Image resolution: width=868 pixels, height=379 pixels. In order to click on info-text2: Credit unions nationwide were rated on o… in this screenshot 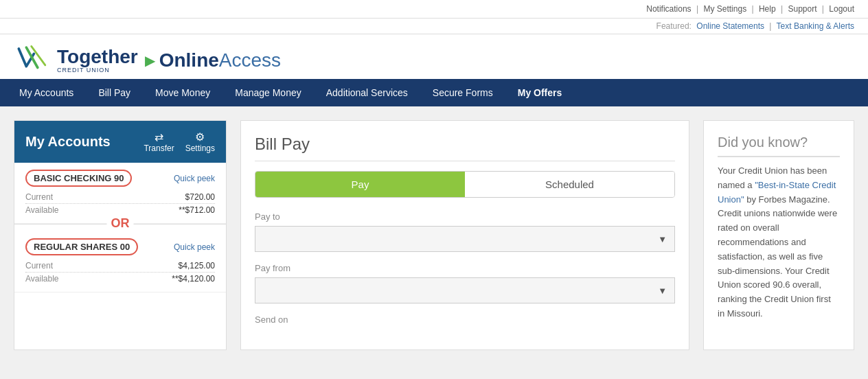, I will do `click(777, 264)`.